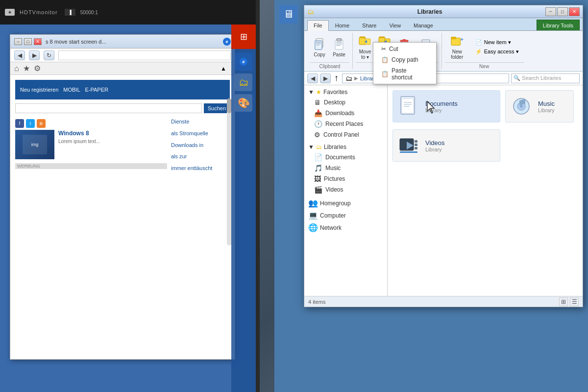  I want to click on start-button: ⊞, so click(244, 37).